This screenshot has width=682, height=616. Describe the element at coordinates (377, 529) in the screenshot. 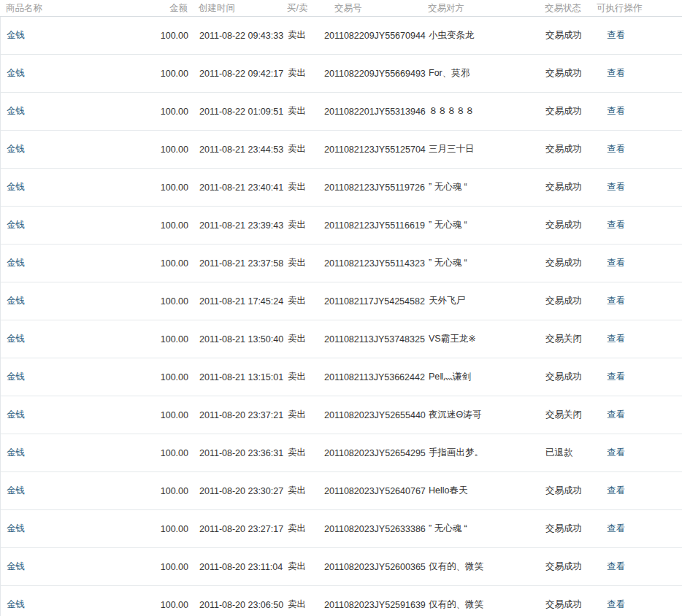

I see `transaction-id-cell: 2011082023JY52633386` at that location.